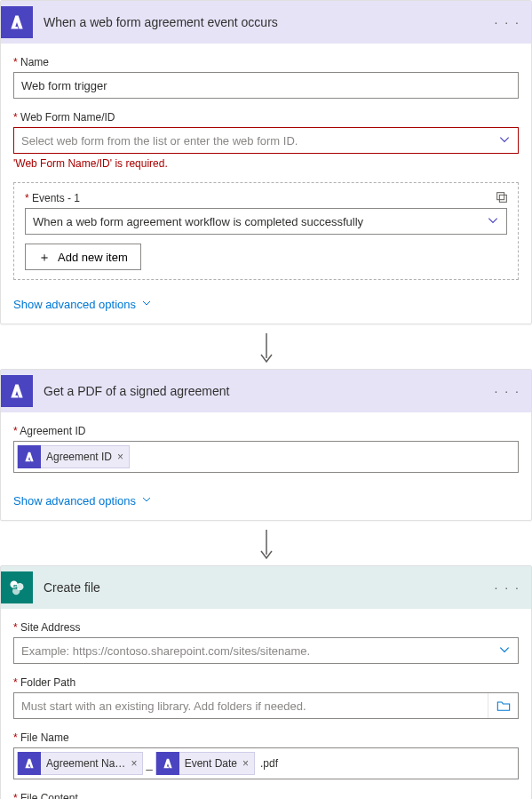 Image resolution: width=532 pixels, height=799 pixels. Describe the element at coordinates (266, 431) in the screenshot. I see `agreement-id-label: Agreement ID` at that location.